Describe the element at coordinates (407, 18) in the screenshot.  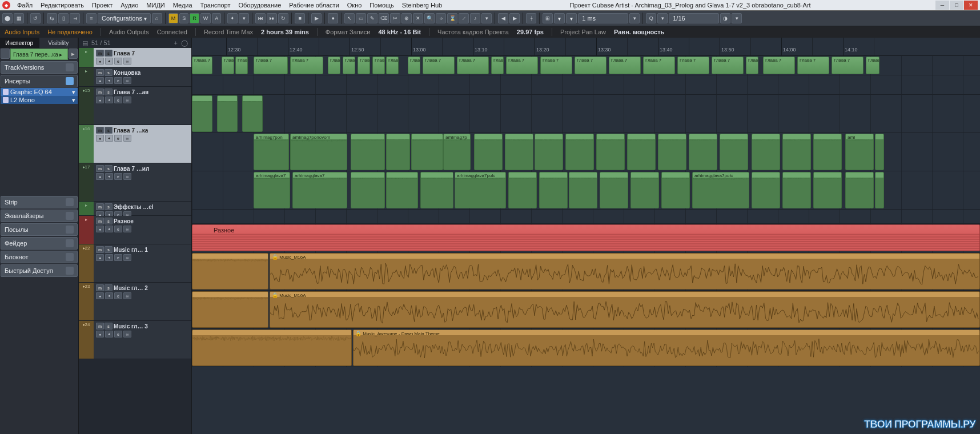
I see `glue-tool: ⊕` at that location.